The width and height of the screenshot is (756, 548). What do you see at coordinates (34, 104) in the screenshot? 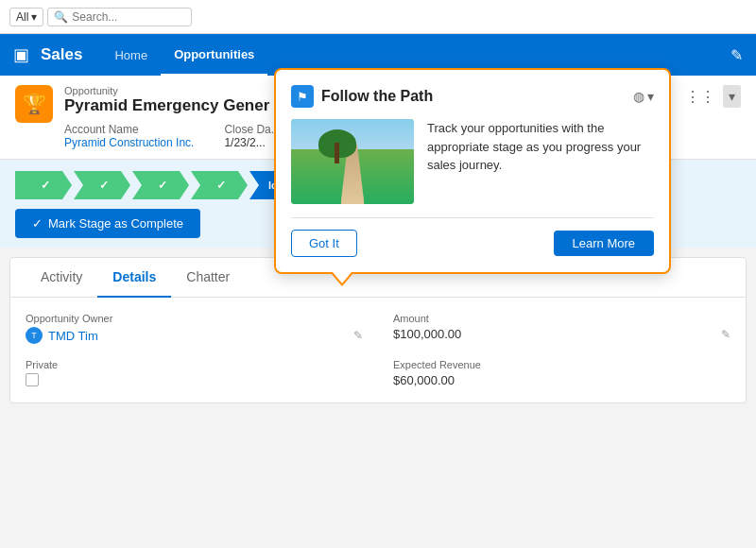
I see `opportunity-icon: 🏆` at bounding box center [34, 104].